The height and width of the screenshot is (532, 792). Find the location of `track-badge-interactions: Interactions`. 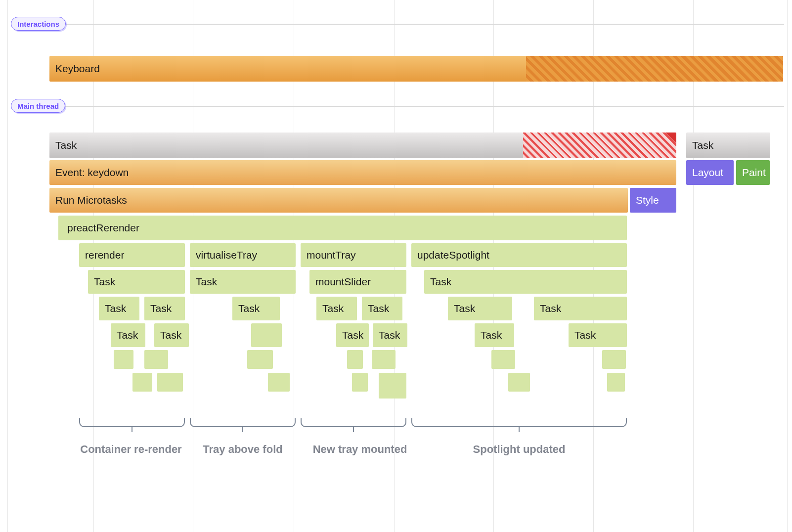

track-badge-interactions: Interactions is located at coordinates (39, 24).